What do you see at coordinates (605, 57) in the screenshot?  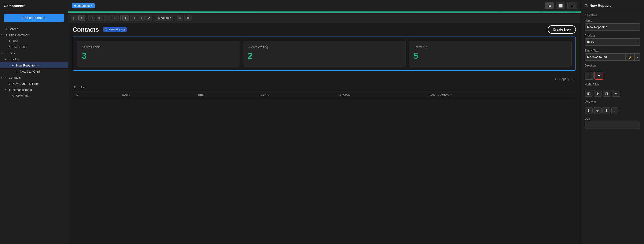 I see `empty-text-input` at bounding box center [605, 57].